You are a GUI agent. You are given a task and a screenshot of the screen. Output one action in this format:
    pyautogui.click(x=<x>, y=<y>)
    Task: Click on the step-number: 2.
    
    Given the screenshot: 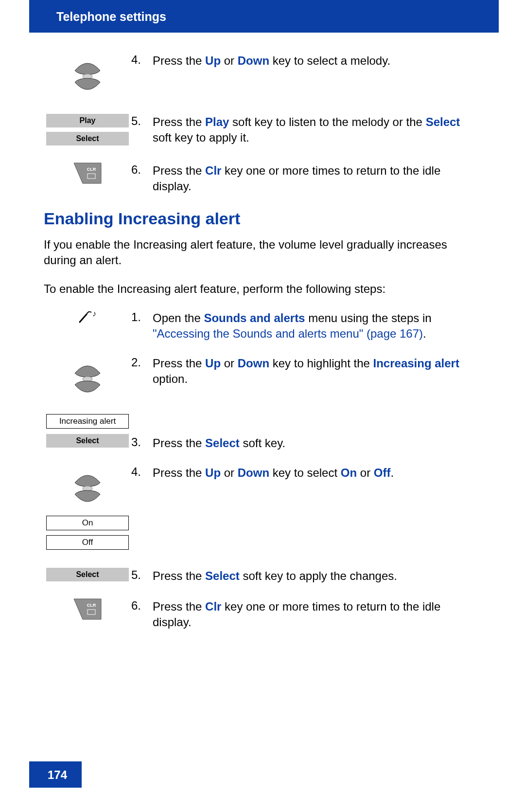 What is the action you would take?
    pyautogui.click(x=142, y=362)
    